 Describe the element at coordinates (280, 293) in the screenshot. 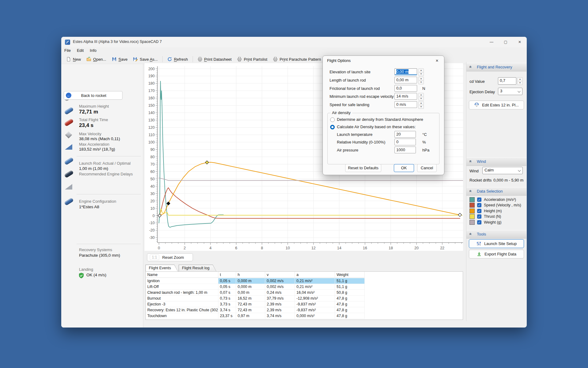

I see `table-cell: 0,24 m/s` at that location.